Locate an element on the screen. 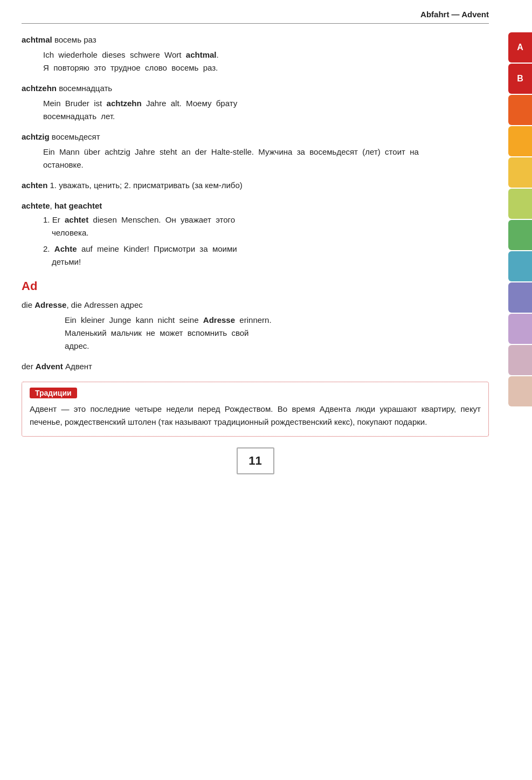 The image size is (532, 780). achte-bold: Achte is located at coordinates (66, 249).